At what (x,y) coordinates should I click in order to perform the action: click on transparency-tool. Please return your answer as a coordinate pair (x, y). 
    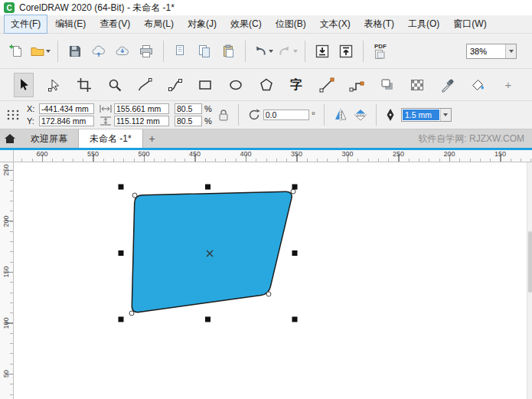
    Looking at the image, I should click on (417, 85).